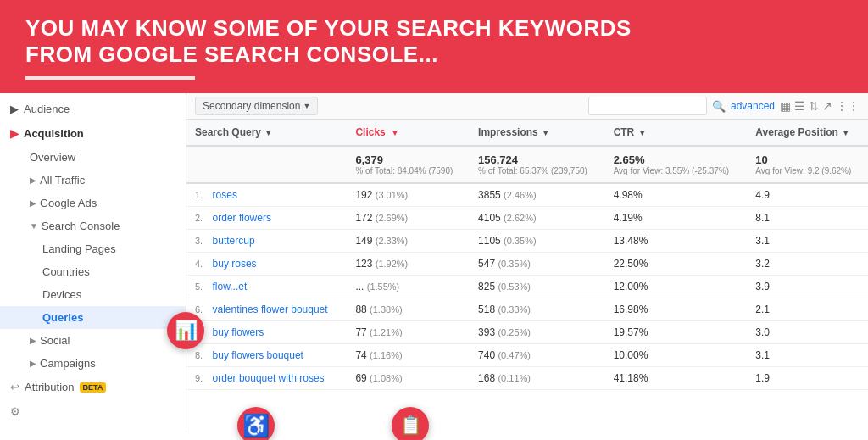 The image size is (868, 440). What do you see at coordinates (648, 106) in the screenshot?
I see `search-input` at bounding box center [648, 106].